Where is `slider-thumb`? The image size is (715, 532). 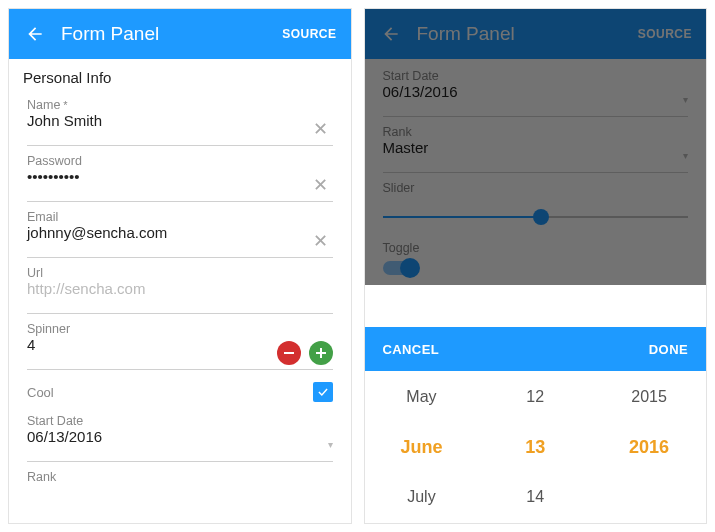 slider-thumb is located at coordinates (541, 217).